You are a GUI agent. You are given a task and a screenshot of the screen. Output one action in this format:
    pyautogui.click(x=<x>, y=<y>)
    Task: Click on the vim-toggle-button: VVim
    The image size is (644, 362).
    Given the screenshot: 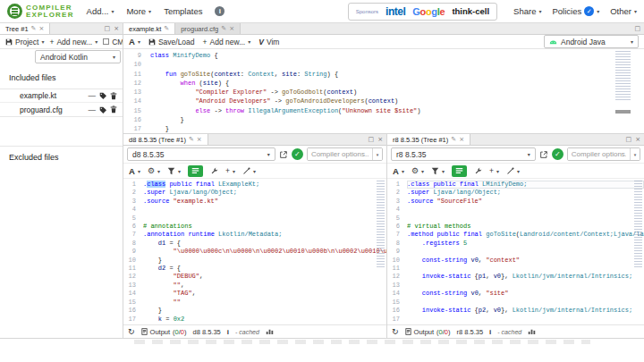 What is the action you would take?
    pyautogui.click(x=268, y=42)
    